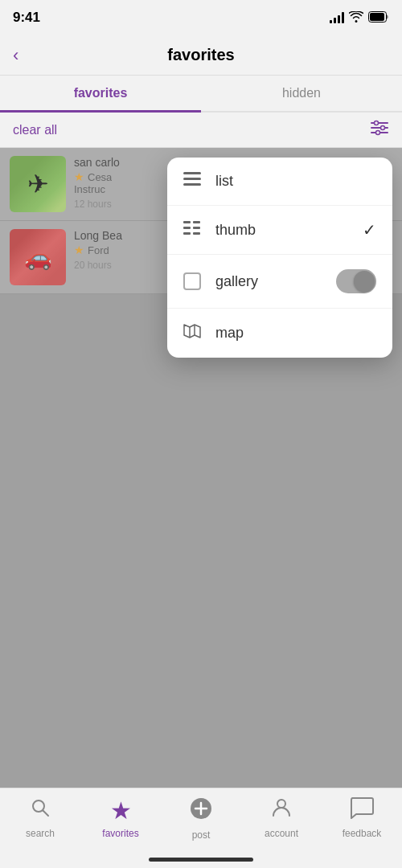 The height and width of the screenshot is (868, 402). What do you see at coordinates (100, 93) in the screenshot?
I see `tab-favorites: favorites` at bounding box center [100, 93].